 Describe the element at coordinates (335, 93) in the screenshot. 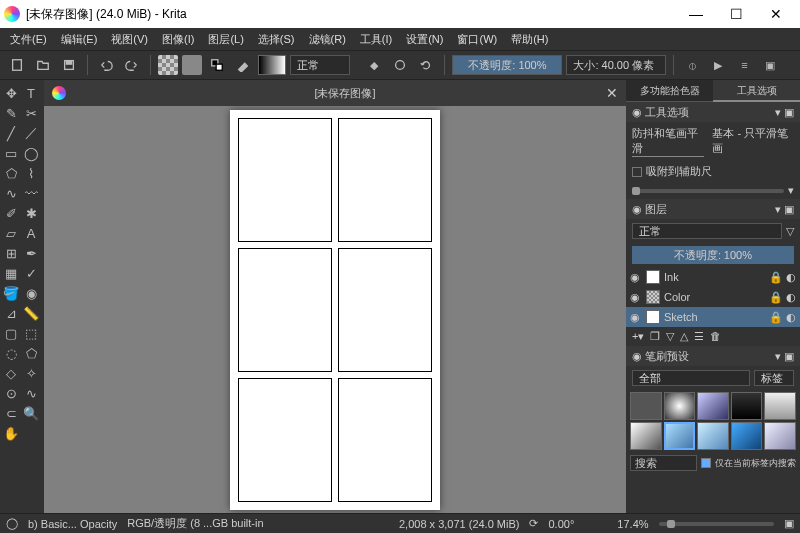

I see `document-tab: [未保存图像] ✕` at that location.